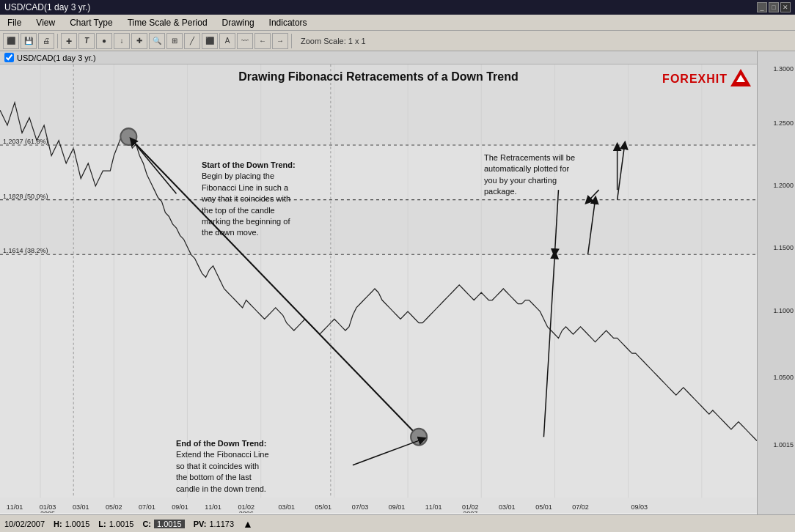 The image size is (795, 532). What do you see at coordinates (69, 41) in the screenshot?
I see `tool-crosshair: +` at bounding box center [69, 41].